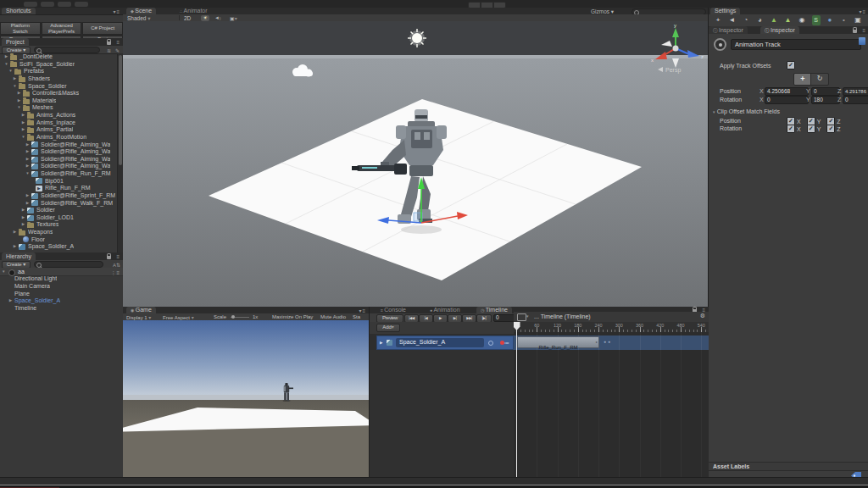  What do you see at coordinates (58, 64) in the screenshot?
I see `project-tree-item-scifi-space-soldier: ▼SciFi_Space_Soldier` at bounding box center [58, 64].